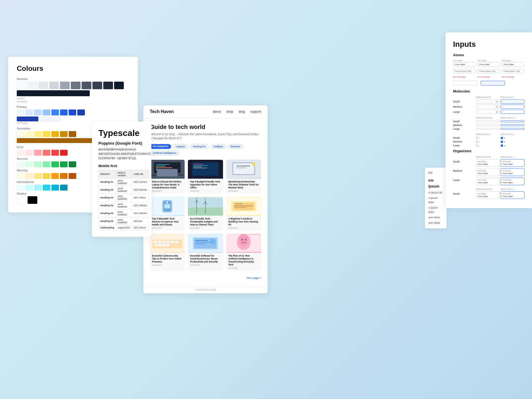 The width and height of the screenshot is (532, 399). Describe the element at coordinates (73, 107) in the screenshot. I see `primary-label: Primary` at that location.